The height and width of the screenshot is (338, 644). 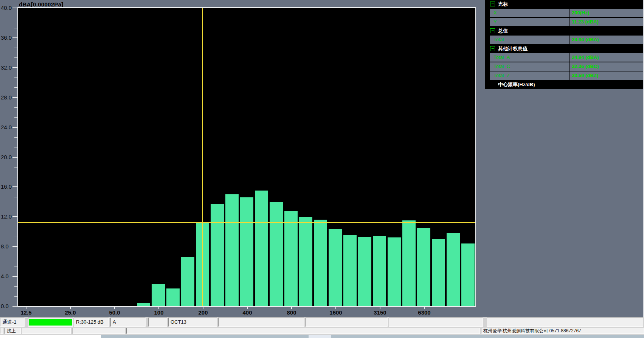 What do you see at coordinates (128, 322) in the screenshot?
I see `weighting-cell: A` at bounding box center [128, 322].